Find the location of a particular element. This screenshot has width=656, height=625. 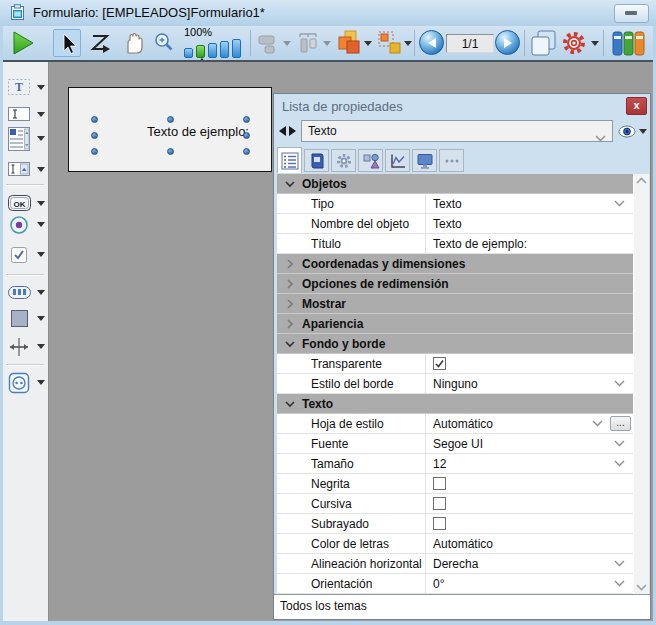

page-indicator: 1/1 is located at coordinates (470, 44).